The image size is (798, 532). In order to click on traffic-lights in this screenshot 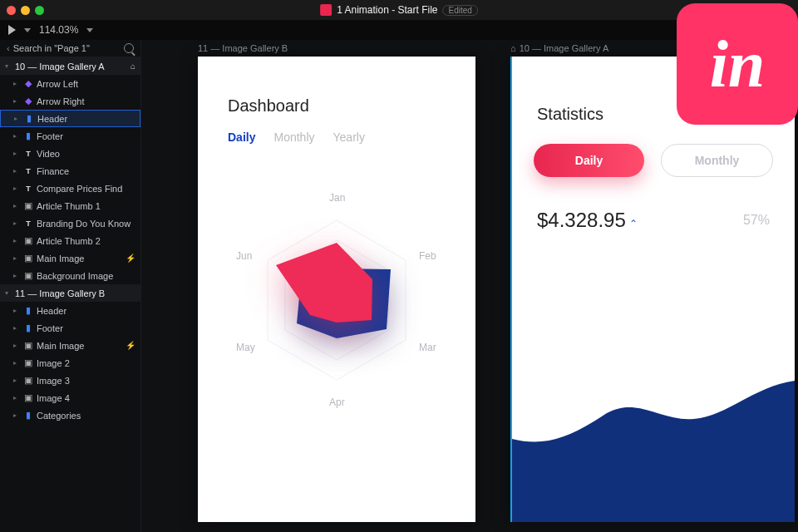, I will do `click(25, 10)`.